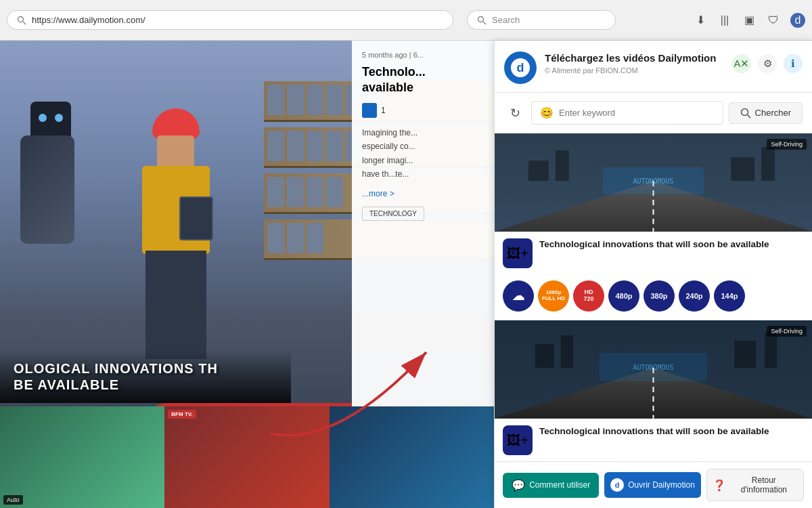  I want to click on bottom-thumbnails: Auto BFM TV., so click(247, 457).